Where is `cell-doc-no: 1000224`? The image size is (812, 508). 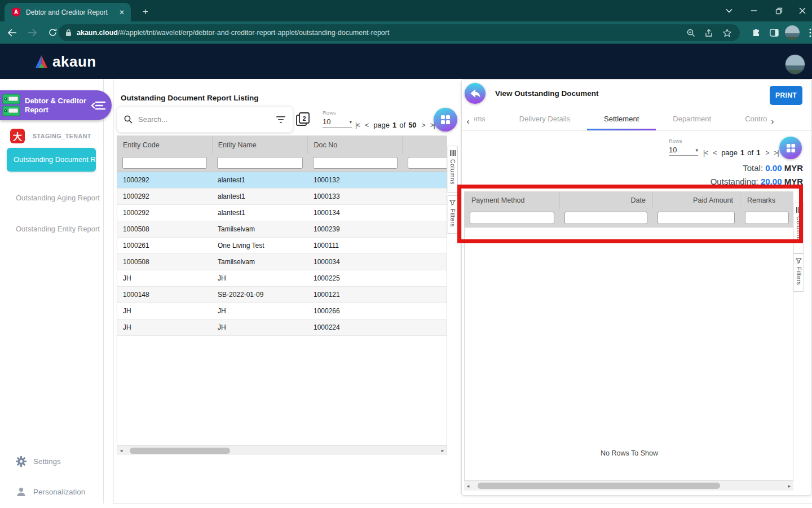 cell-doc-no: 1000224 is located at coordinates (355, 327).